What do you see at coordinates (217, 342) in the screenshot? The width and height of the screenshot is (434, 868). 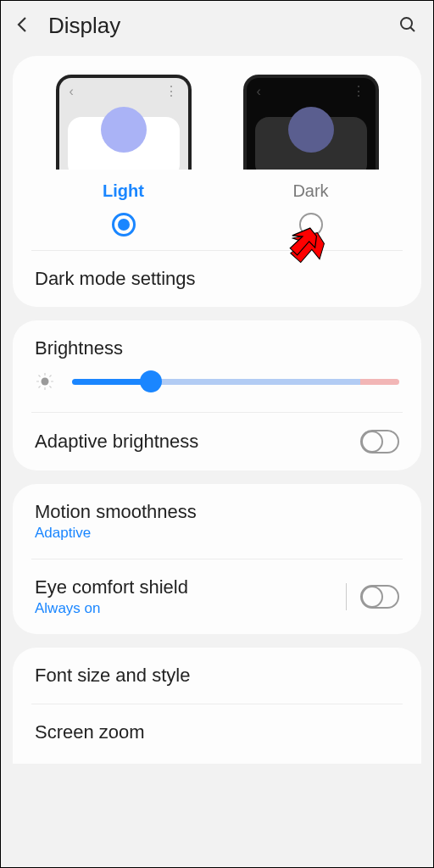 I see `brightness-title-row: Brightness` at bounding box center [217, 342].